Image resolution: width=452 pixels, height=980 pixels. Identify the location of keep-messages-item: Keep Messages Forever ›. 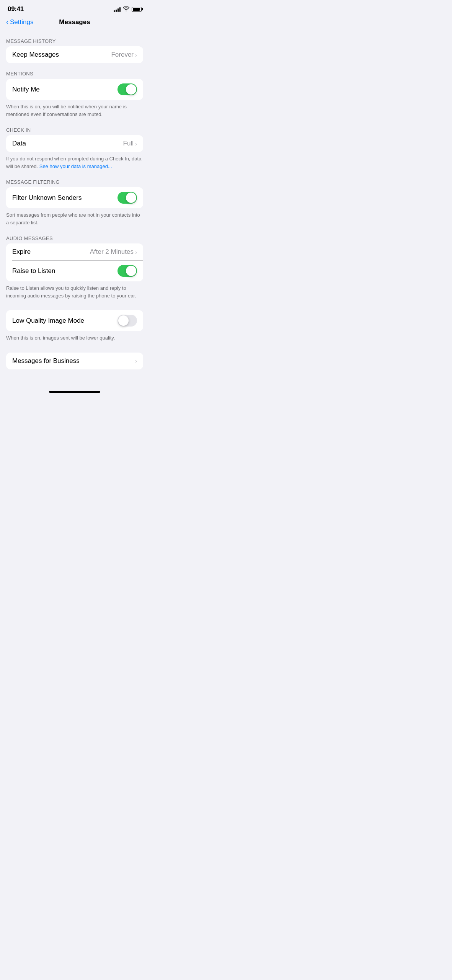
(75, 55).